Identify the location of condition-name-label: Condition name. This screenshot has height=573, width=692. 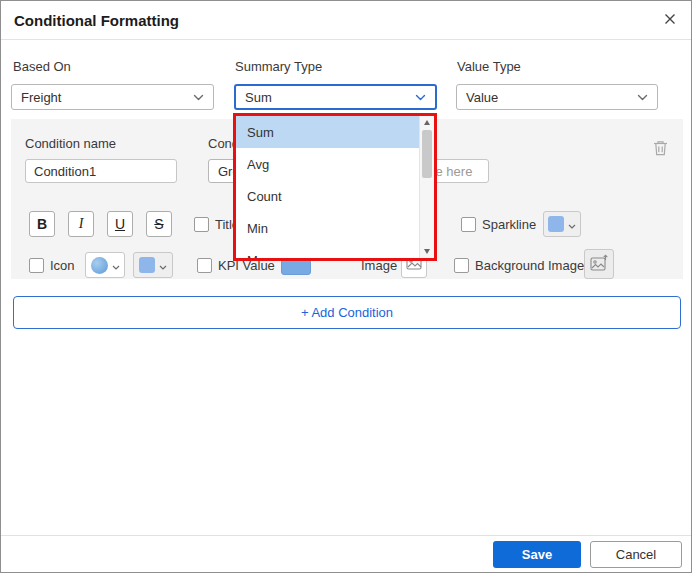
(70, 144).